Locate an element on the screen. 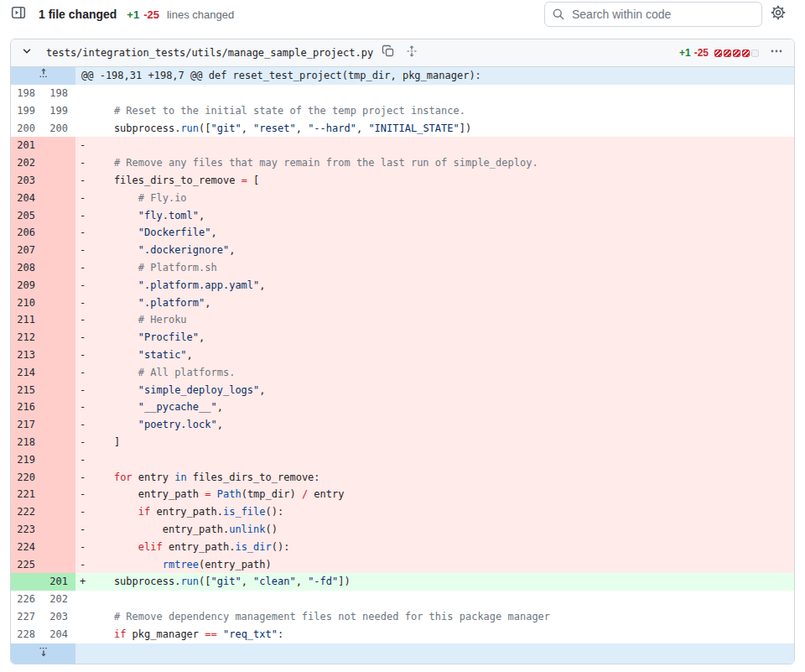 This screenshot has height=672, width=805. code-token: "git" is located at coordinates (226, 128).